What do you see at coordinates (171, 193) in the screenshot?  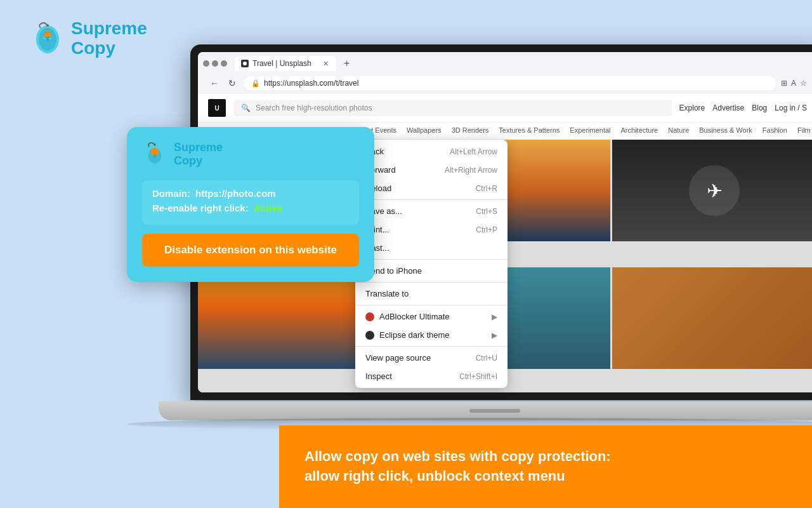 I see `domain-label: Domain:` at bounding box center [171, 193].